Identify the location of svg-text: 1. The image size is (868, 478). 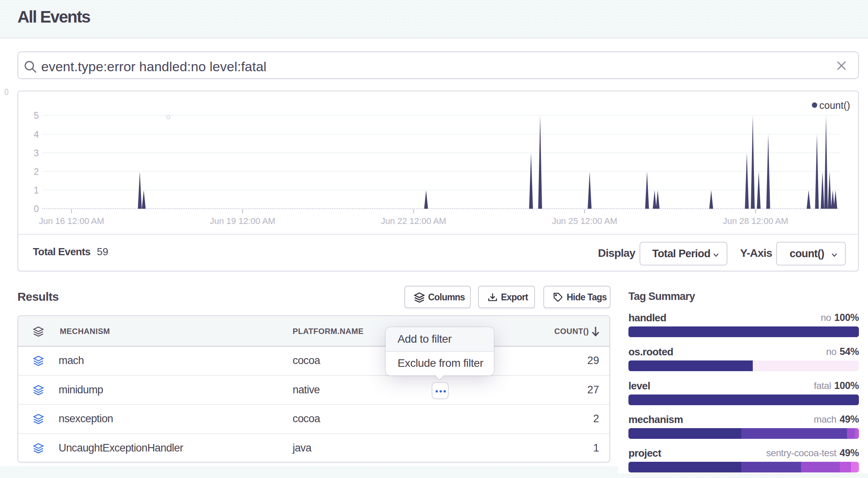
(36, 190).